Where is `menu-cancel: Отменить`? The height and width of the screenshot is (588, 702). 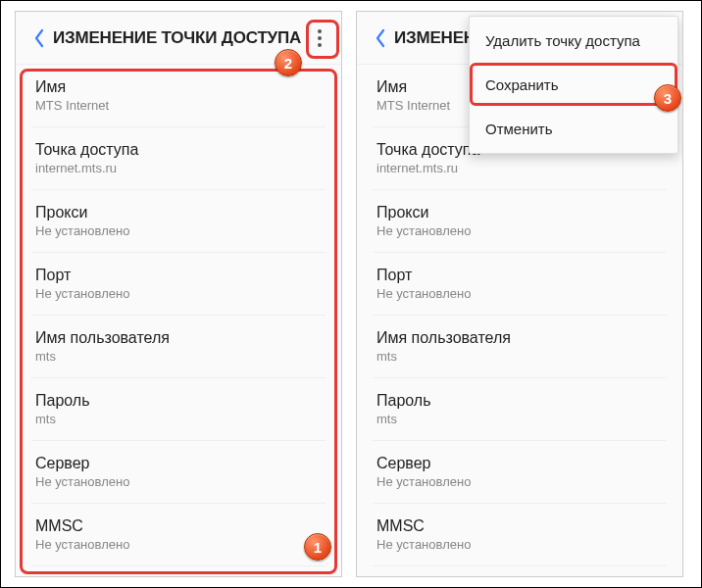
menu-cancel: Отменить is located at coordinates (574, 129).